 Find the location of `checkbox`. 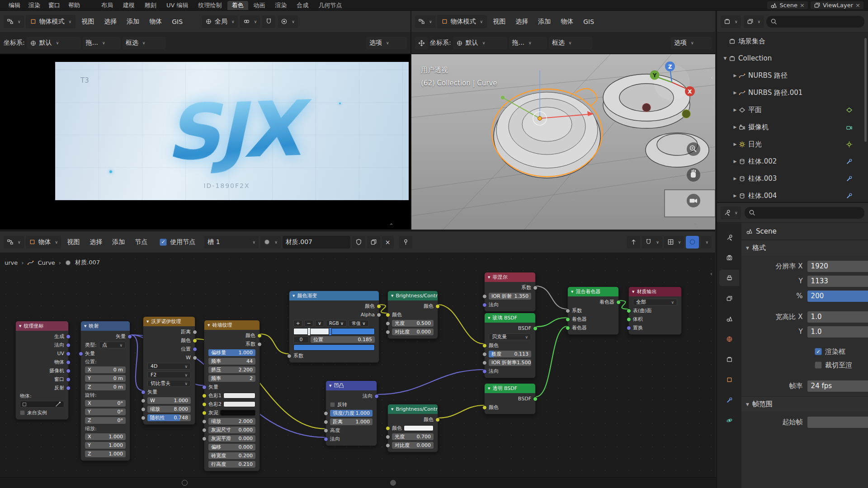

checkbox is located at coordinates (818, 365).